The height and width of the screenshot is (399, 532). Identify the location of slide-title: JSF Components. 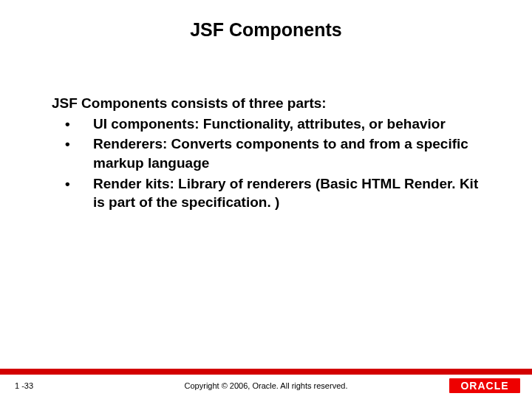
(266, 21).